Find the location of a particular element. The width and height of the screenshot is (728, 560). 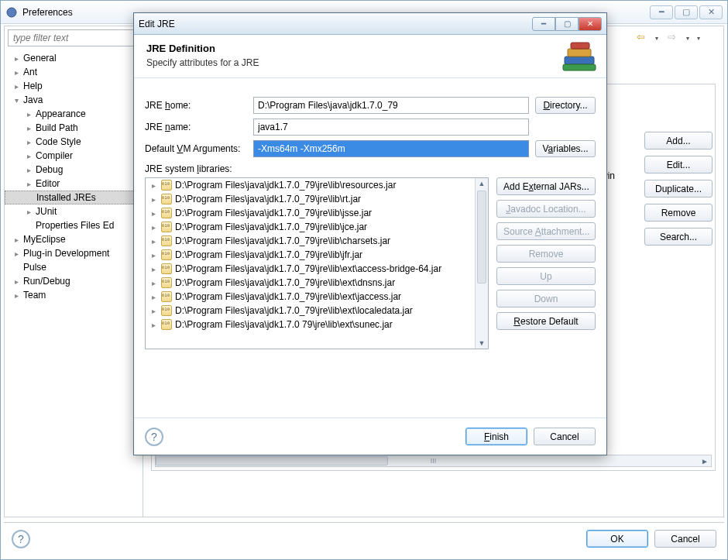

duplicate-button: Duplicate... is located at coordinates (678, 189).